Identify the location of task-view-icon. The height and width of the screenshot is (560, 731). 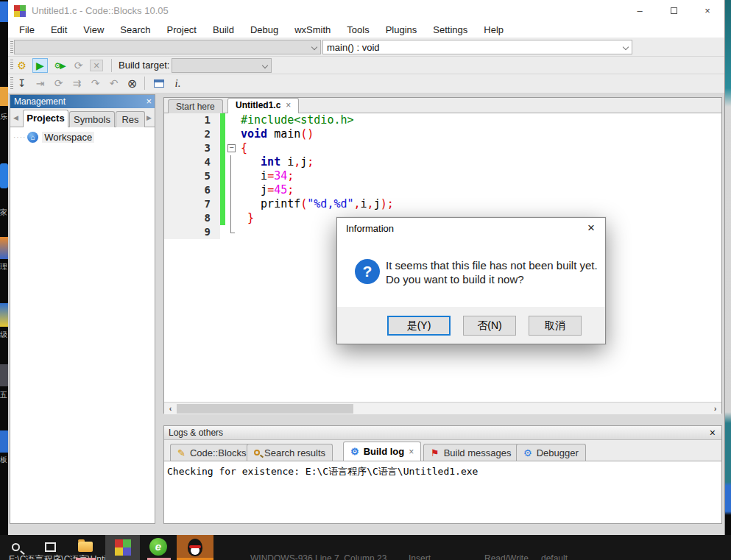
(50, 547).